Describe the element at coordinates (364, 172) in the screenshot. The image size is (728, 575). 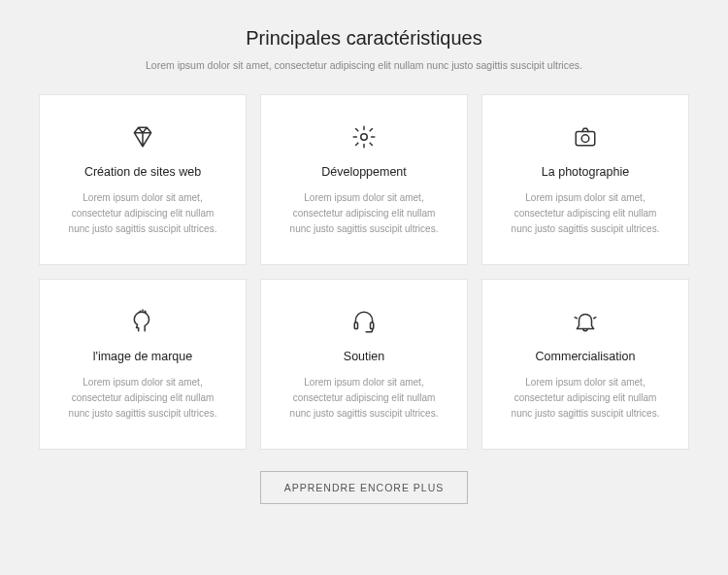
I see `card-title: Développement` at that location.